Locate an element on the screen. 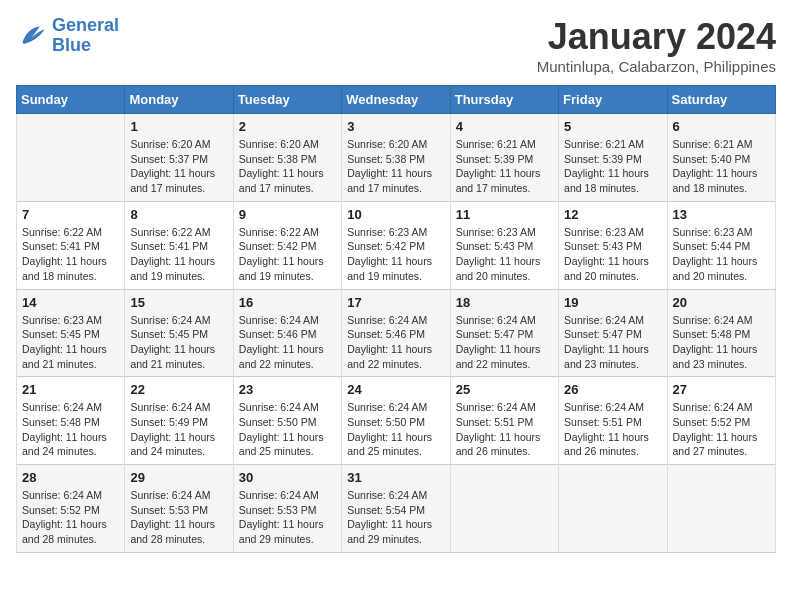 This screenshot has width=792, height=612. day-number: 22 is located at coordinates (178, 390).